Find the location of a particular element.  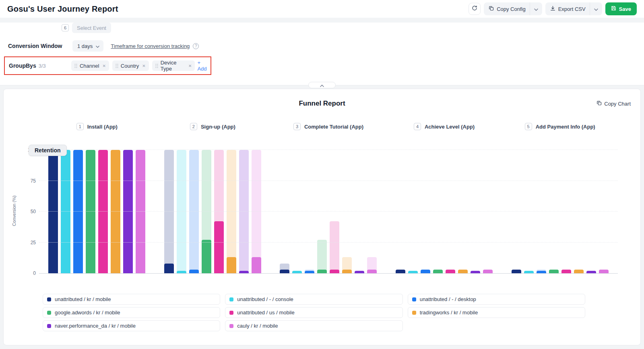

chevron-down-icon is located at coordinates (596, 9).